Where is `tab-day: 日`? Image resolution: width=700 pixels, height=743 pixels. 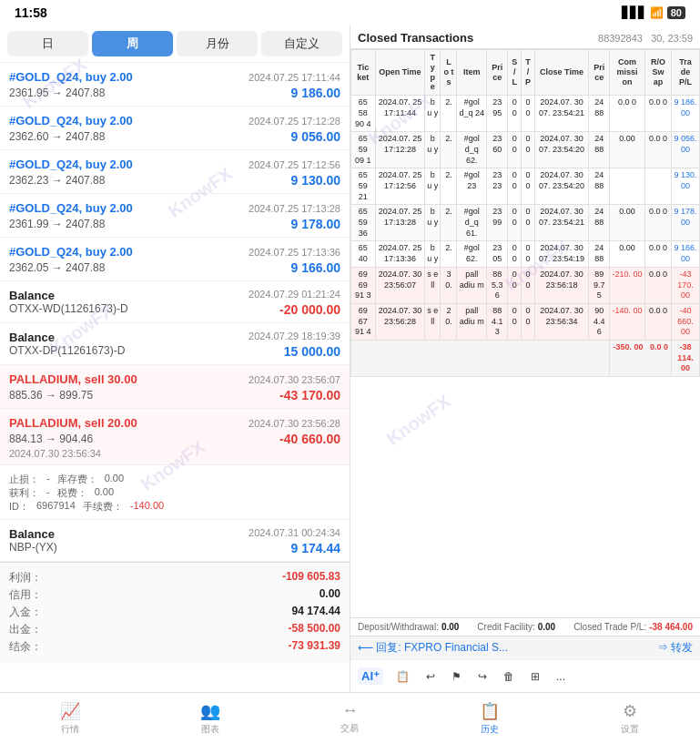 tab-day: 日 is located at coordinates (47, 44).